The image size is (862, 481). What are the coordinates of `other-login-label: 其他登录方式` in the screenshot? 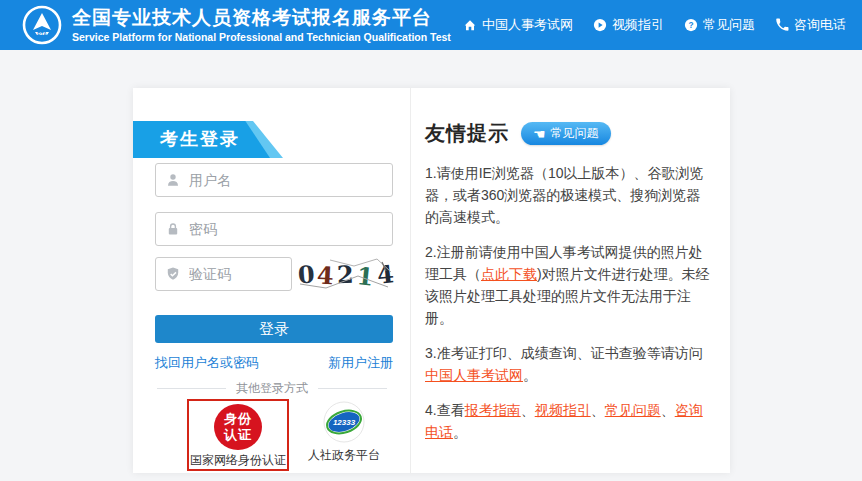 It's located at (272, 388).